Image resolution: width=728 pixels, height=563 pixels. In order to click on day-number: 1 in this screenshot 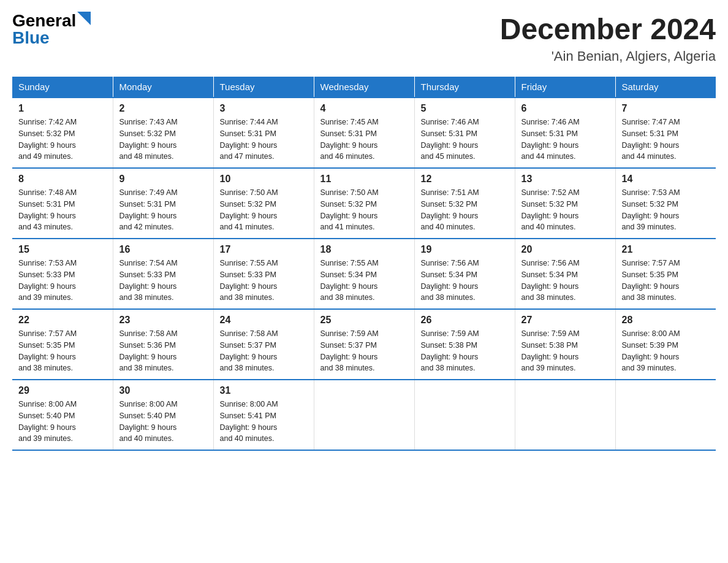, I will do `click(63, 109)`.